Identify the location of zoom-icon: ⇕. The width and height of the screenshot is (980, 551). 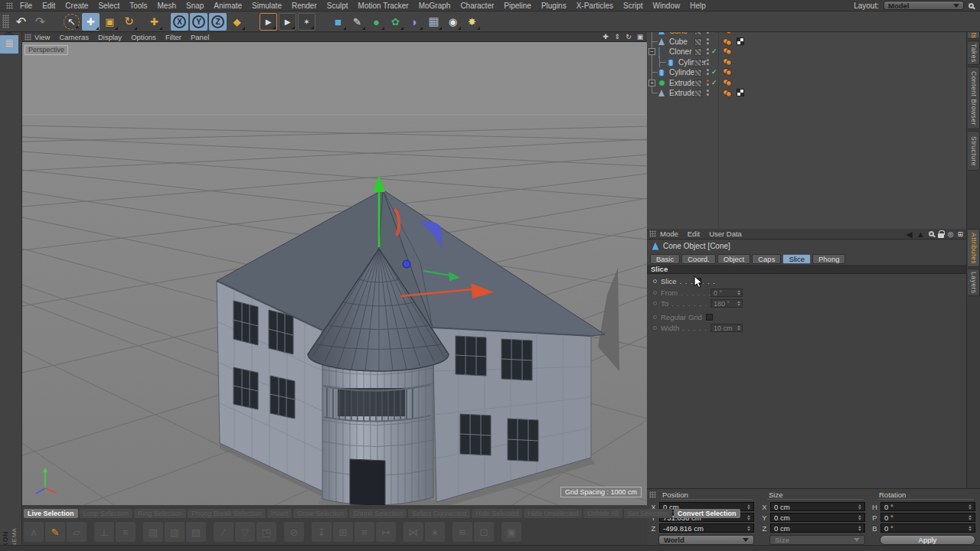
(617, 37).